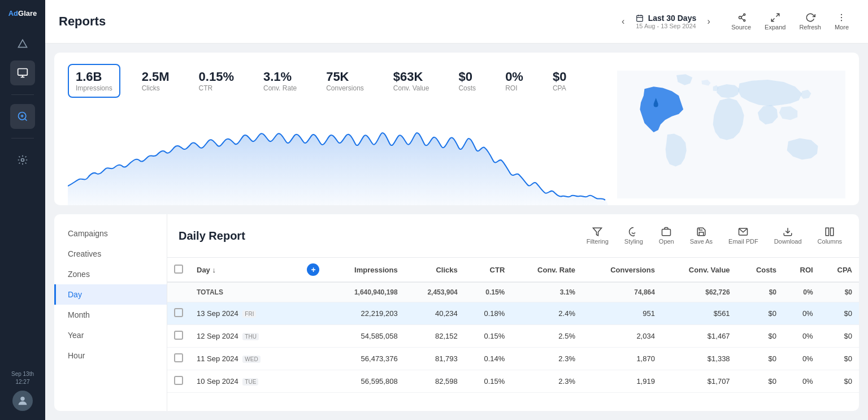 This screenshot has height=420, width=868. Describe the element at coordinates (111, 274) in the screenshot. I see `nav-item-zones: Zones` at that location.